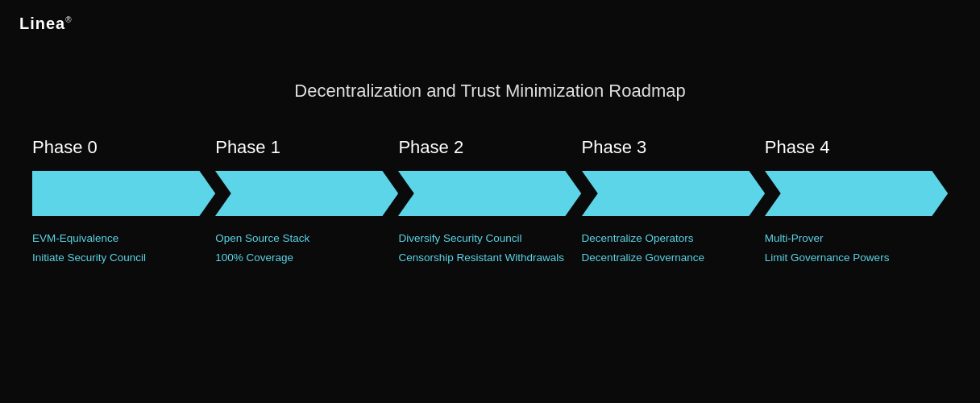 The image size is (980, 403). What do you see at coordinates (124, 147) in the screenshot?
I see `phase-0-label: Phase 0` at bounding box center [124, 147].